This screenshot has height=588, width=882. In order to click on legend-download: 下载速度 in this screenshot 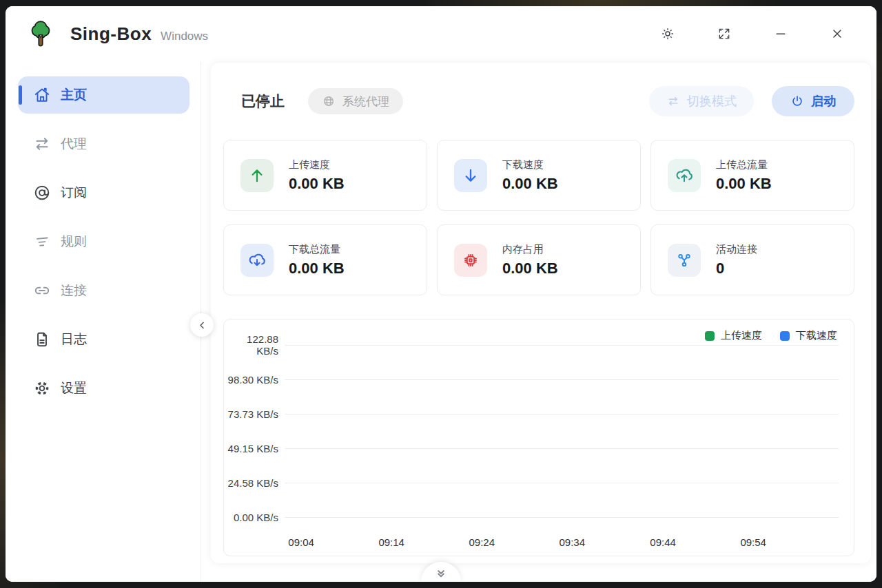, I will do `click(809, 336)`.